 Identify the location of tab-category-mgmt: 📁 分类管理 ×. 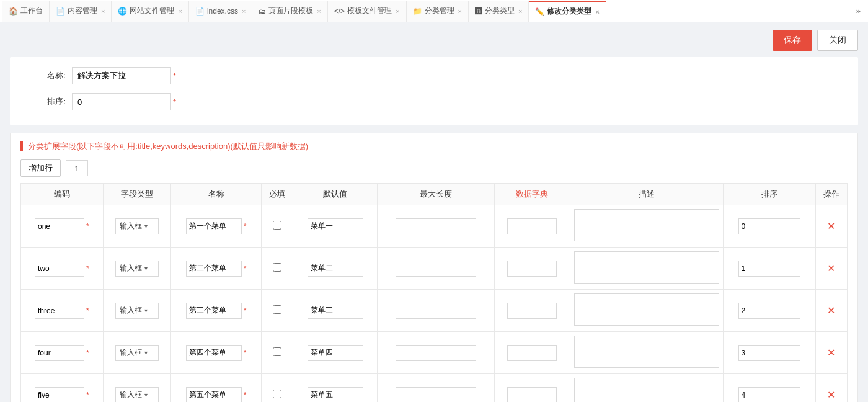
(438, 11).